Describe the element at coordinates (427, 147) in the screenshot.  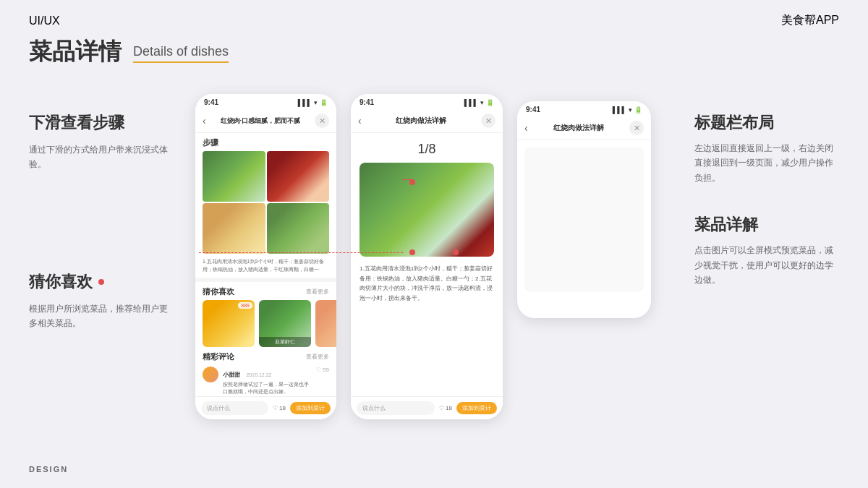
I see `phone2-step-counter: 1/8` at that location.